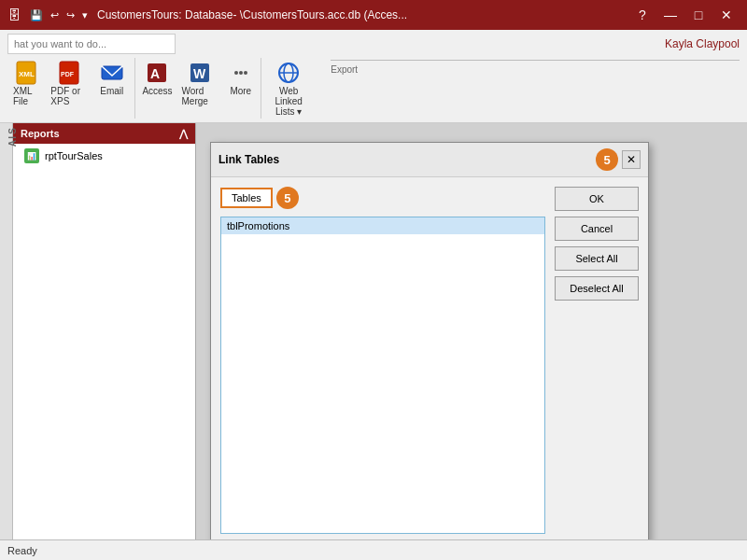 Image resolution: width=747 pixels, height=560 pixels. I want to click on reports-section-collapse-icon: ⋀, so click(183, 134).